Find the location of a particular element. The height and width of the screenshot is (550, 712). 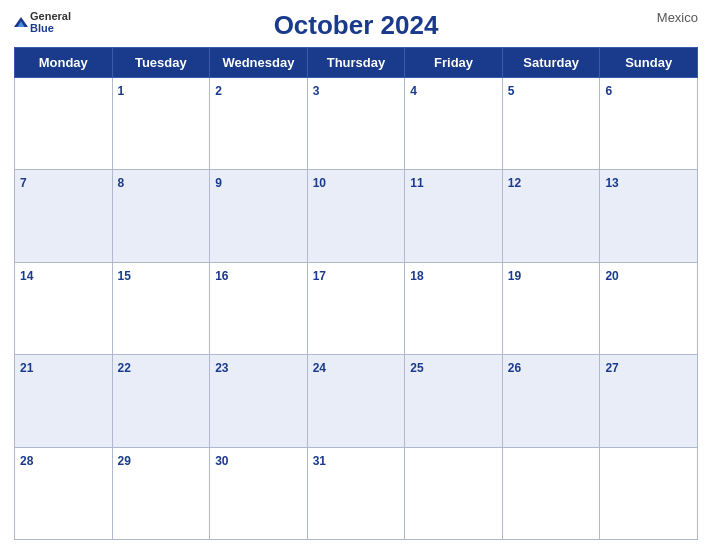

calendar-cell: 4 is located at coordinates (454, 124).